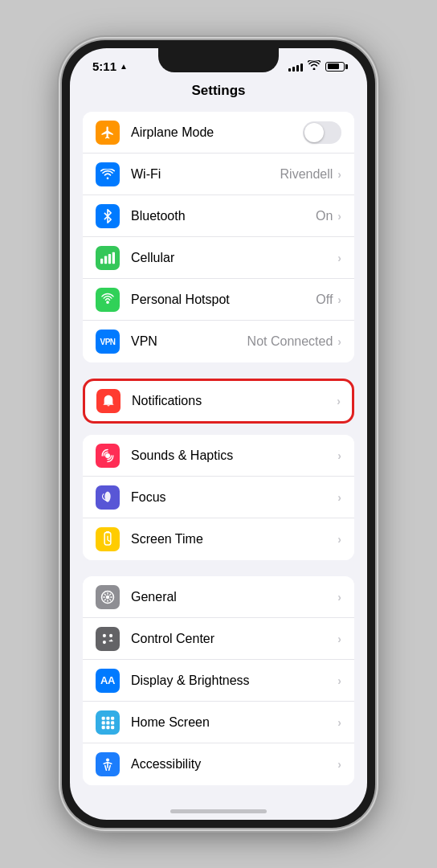 The width and height of the screenshot is (437, 868). What do you see at coordinates (314, 66) in the screenshot?
I see `wifi-status-icon` at bounding box center [314, 66].